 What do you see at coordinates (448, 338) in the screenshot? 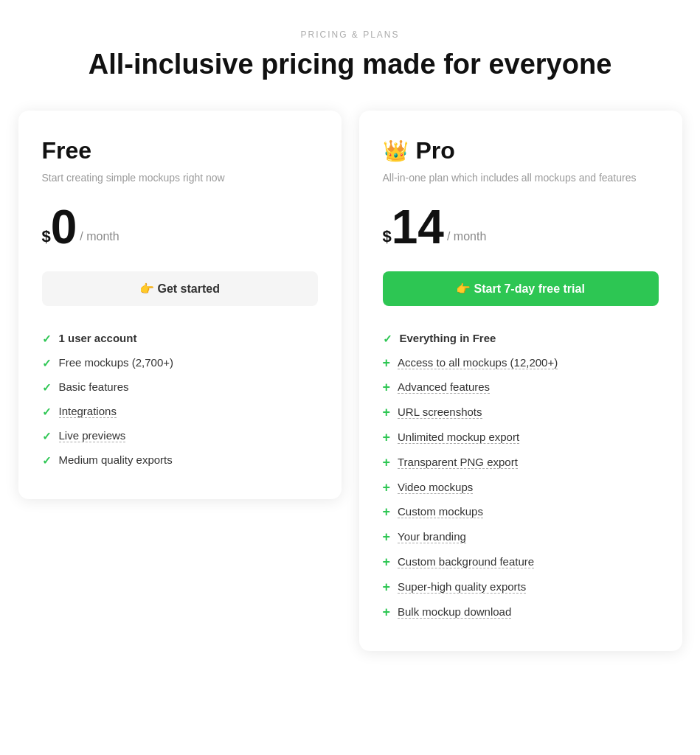
I see `feature-label: Everything in Free` at bounding box center [448, 338].